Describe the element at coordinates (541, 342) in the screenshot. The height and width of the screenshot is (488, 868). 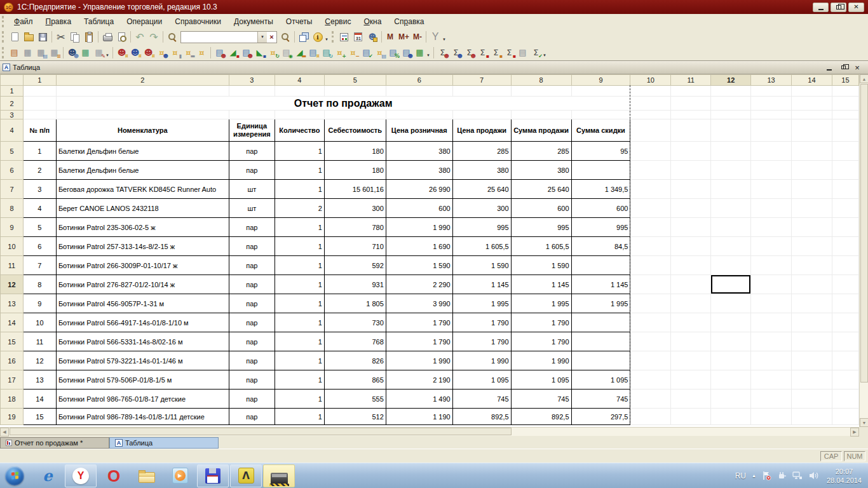
I see `data-cell: 1 790` at that location.